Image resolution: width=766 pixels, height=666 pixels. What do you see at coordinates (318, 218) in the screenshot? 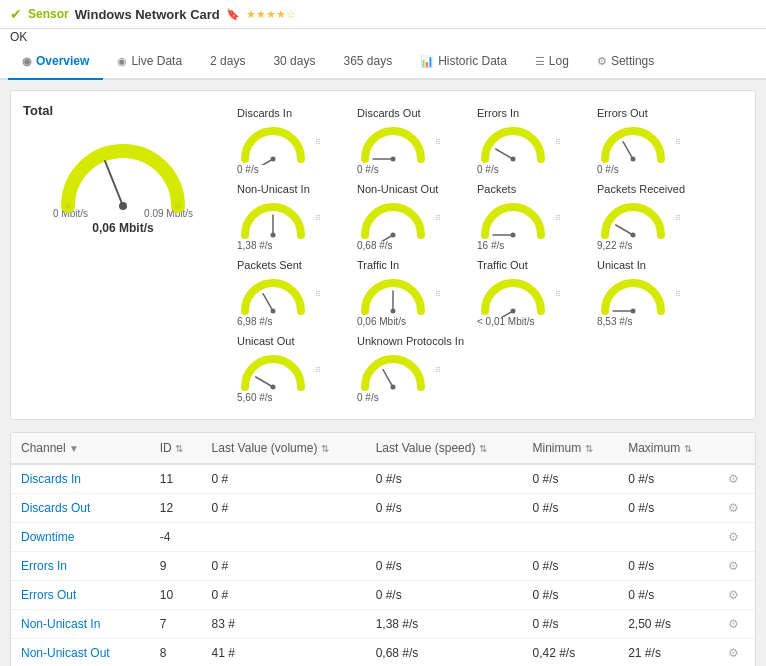
I see `gauge-dots-4: ⠿` at bounding box center [318, 218].